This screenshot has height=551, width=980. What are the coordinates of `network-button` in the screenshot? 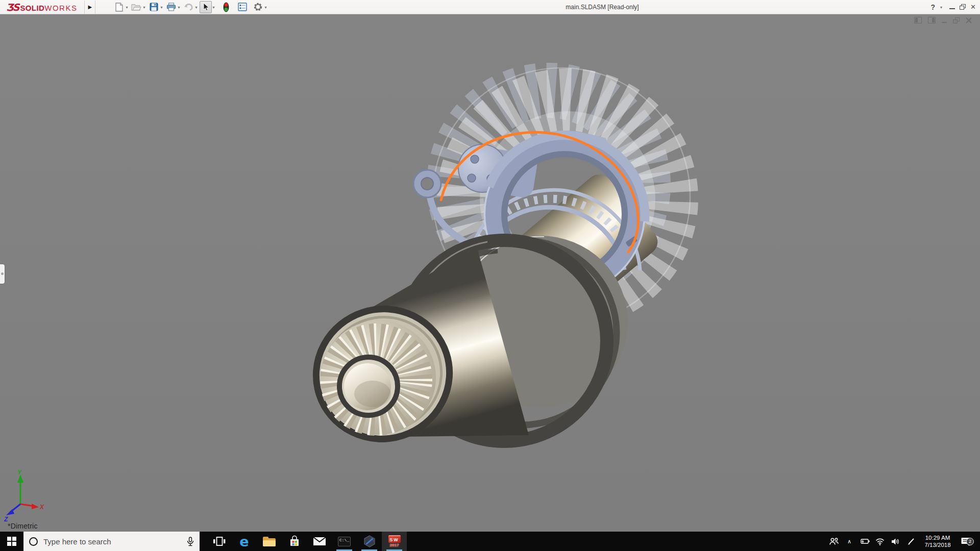 It's located at (880, 541).